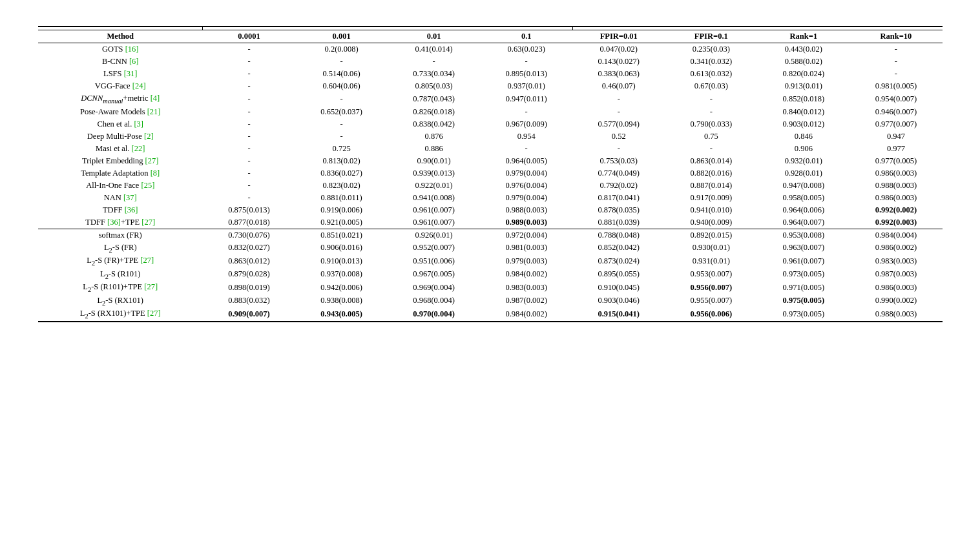 Image resolution: width=980 pixels, height=547 pixels. What do you see at coordinates (711, 275) in the screenshot?
I see `value-cell: 0.953(0.007)` at bounding box center [711, 275].